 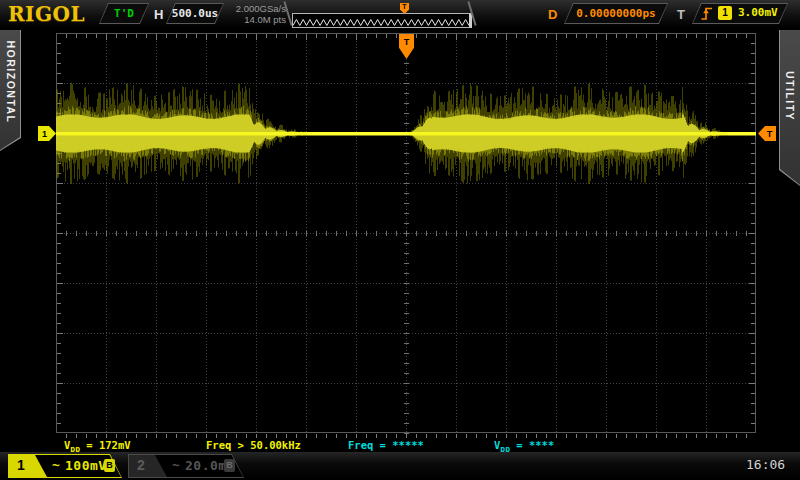 I want to click on channel1-position-marker: 1, so click(x=47, y=134).